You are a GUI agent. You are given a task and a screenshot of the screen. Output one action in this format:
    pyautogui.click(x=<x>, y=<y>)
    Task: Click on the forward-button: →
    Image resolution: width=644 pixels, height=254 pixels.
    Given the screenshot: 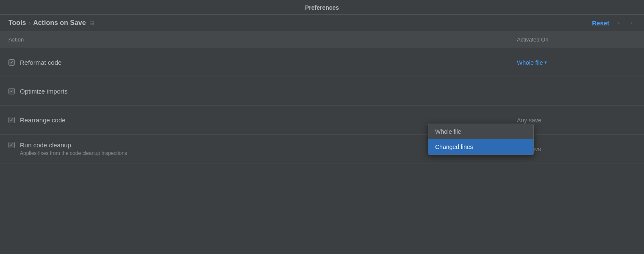 What is the action you would take?
    pyautogui.click(x=630, y=23)
    